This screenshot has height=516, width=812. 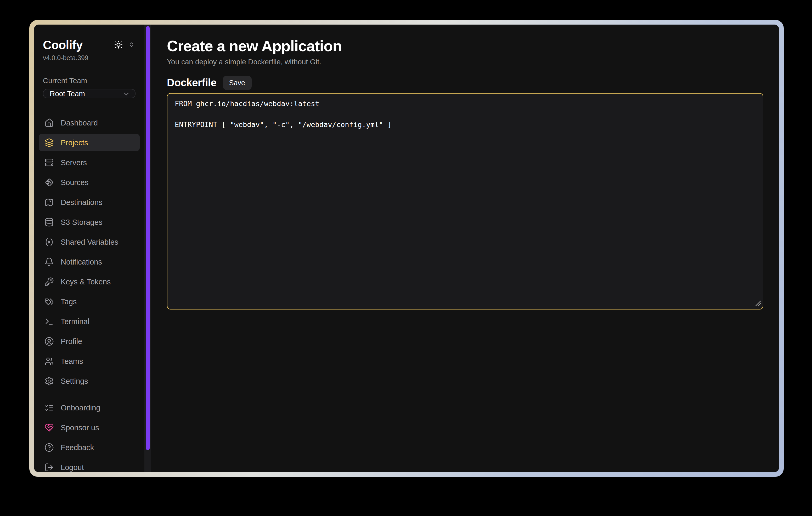 I want to click on layers-icon, so click(x=49, y=143).